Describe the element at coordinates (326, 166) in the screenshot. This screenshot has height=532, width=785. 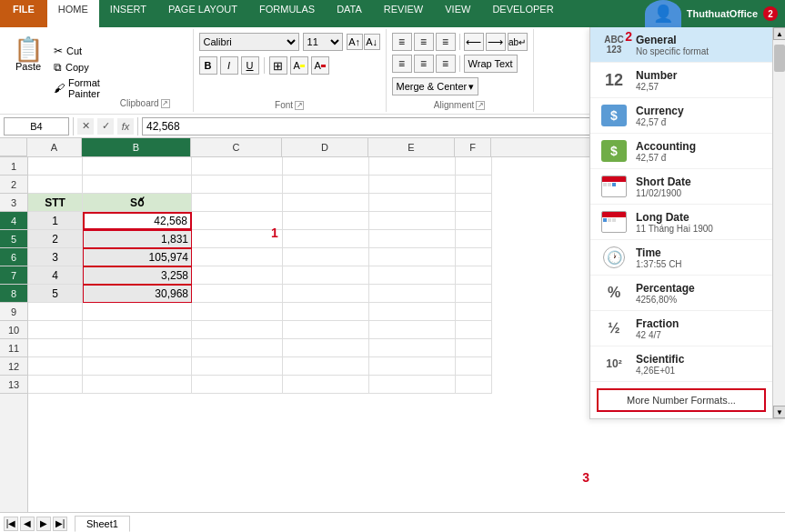
I see `cell-D1` at that location.